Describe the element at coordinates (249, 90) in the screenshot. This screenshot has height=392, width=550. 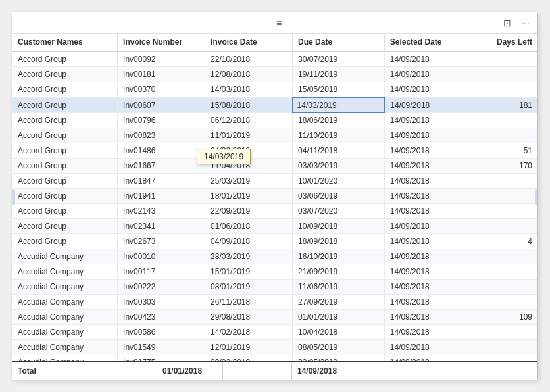
I see `cell-invoice-date: 14/03/2018` at that location.